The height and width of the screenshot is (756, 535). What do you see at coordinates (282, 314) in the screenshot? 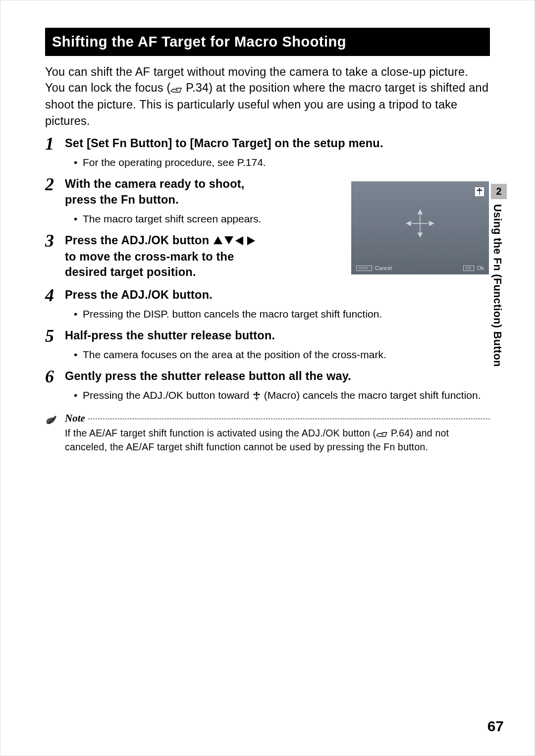
I see `step-4-bullet: Pressing the DISP. button cancels the ma…` at bounding box center [282, 314].